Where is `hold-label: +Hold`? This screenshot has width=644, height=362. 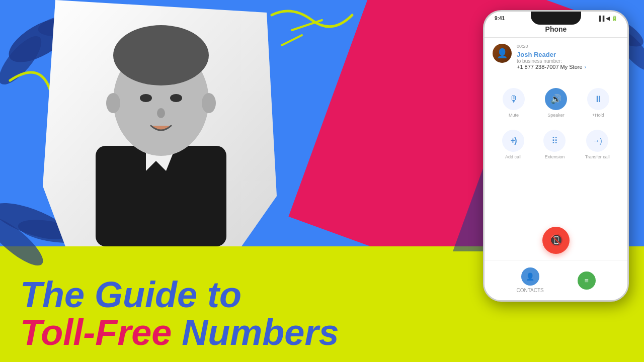
hold-label: +Hold is located at coordinates (598, 115).